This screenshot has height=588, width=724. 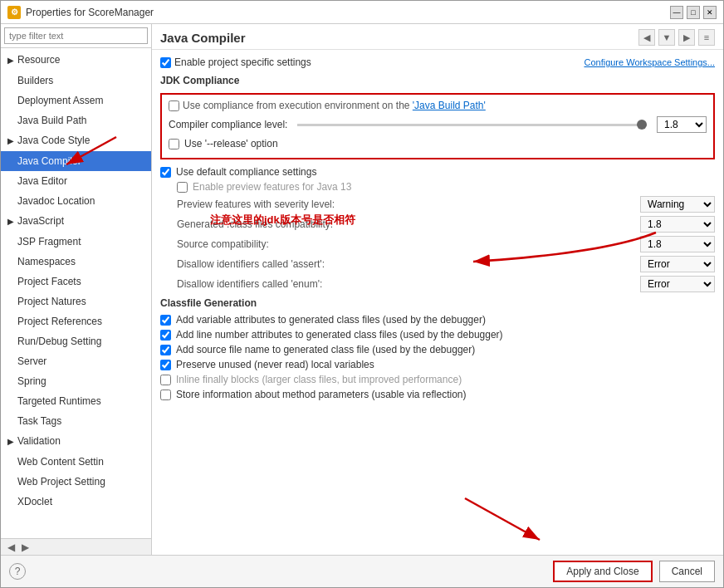 What do you see at coordinates (174, 106) in the screenshot?
I see `compliance-env-checkbox` at bounding box center [174, 106].